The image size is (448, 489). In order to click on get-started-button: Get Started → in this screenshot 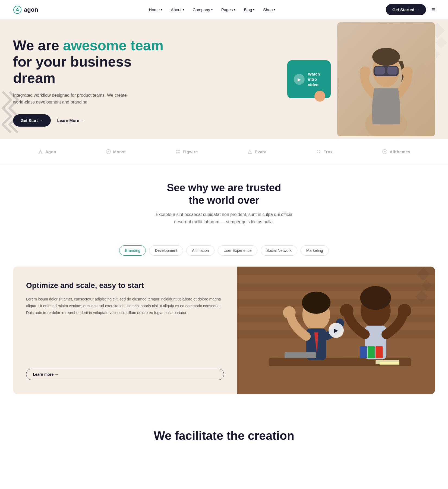, I will do `click(406, 10)`.